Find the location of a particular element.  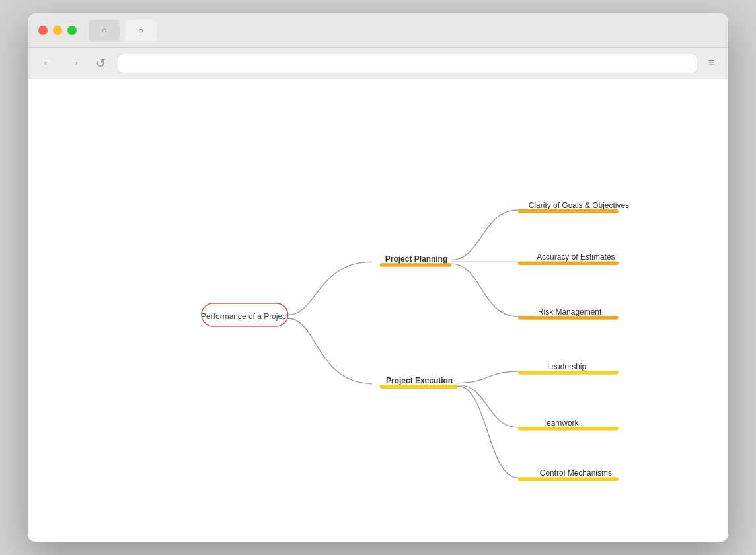

leadership-bar is located at coordinates (568, 373).